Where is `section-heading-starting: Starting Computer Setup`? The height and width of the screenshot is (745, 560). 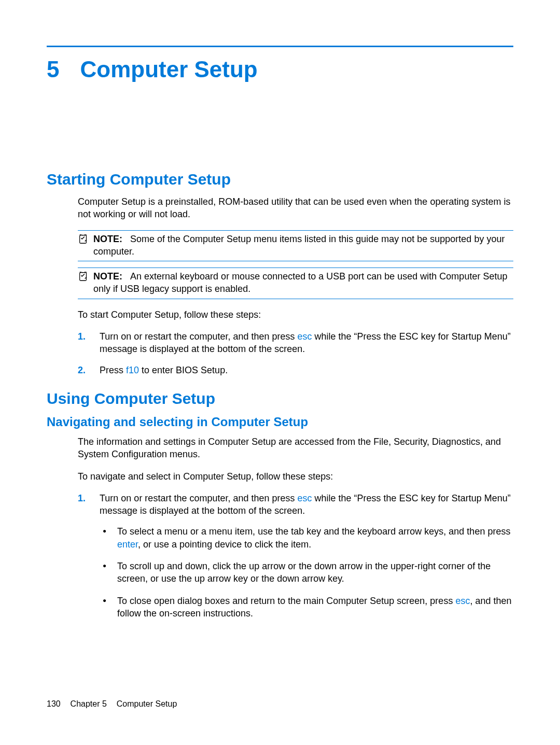
section-heading-starting: Starting Computer Setup is located at coordinates (280, 179).